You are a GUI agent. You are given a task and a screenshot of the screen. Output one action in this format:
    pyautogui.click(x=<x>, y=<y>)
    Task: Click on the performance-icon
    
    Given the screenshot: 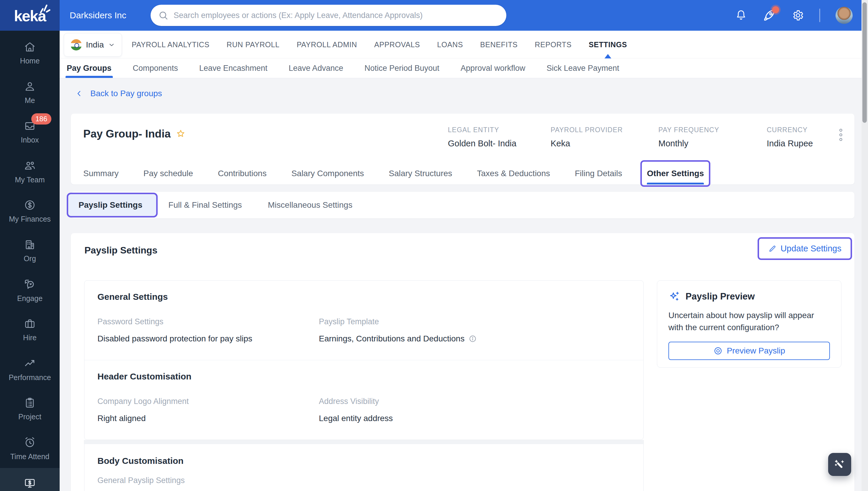 What is the action you would take?
    pyautogui.click(x=30, y=363)
    